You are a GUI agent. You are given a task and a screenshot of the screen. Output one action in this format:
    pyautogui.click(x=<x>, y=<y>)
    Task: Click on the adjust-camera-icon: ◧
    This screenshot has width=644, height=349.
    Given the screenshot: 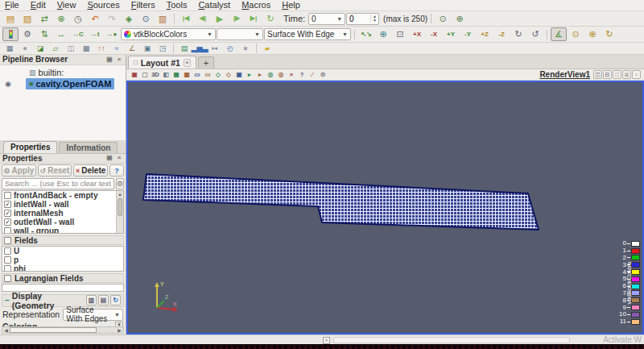 What is the action you would take?
    pyautogui.click(x=166, y=74)
    